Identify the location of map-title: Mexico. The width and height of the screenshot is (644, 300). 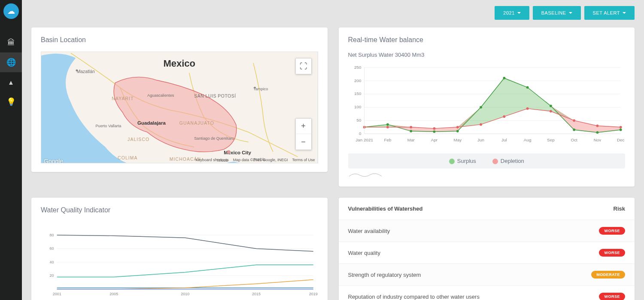
(179, 64).